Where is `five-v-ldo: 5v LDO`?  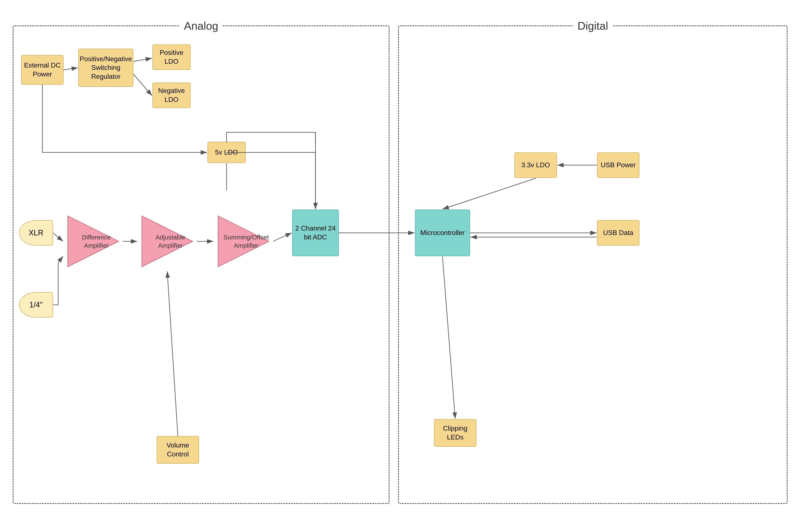 five-v-ldo: 5v LDO is located at coordinates (227, 152).